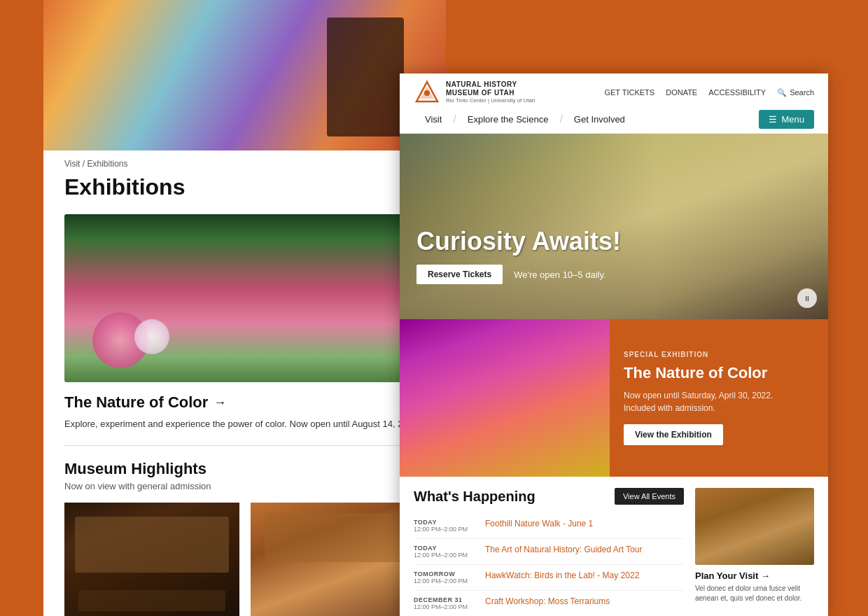 The image size is (868, 616). Describe the element at coordinates (490, 101) in the screenshot. I see `logo-tagline: Rio Tinto Center | University of Utah` at that location.